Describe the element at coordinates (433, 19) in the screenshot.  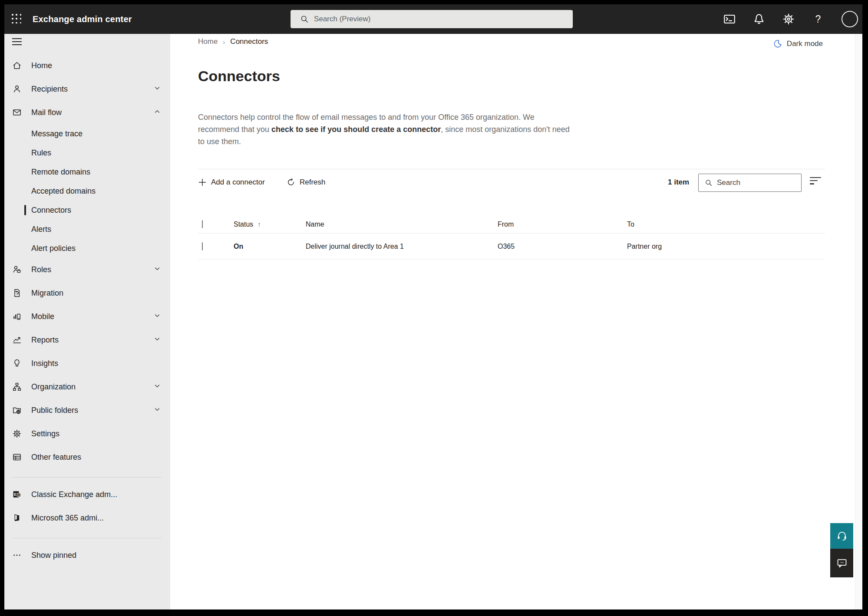
I see `top-bar: Exchange admin center Search (Preview) ?` at that location.